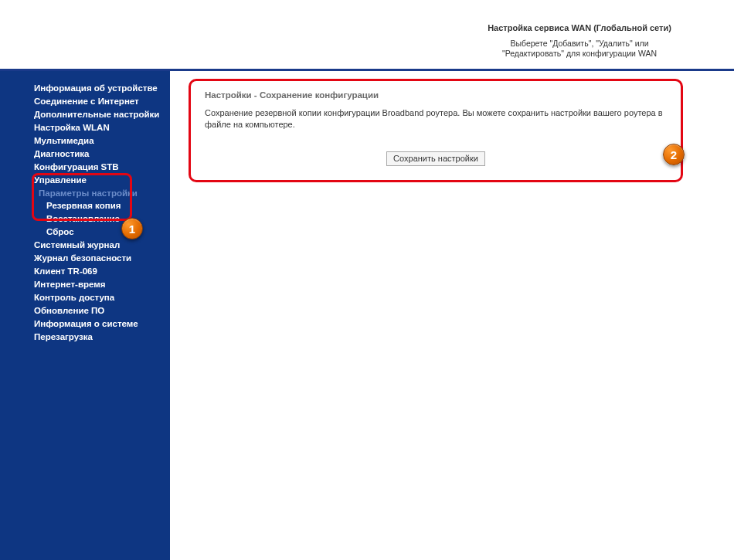  I want to click on save-settings-button: Сохранить настройки, so click(436, 159).